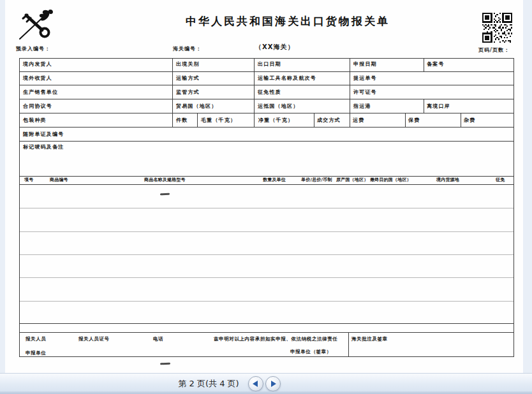  What do you see at coordinates (41, 92) in the screenshot?
I see `field-label-producer: 生产销售单位` at bounding box center [41, 92].